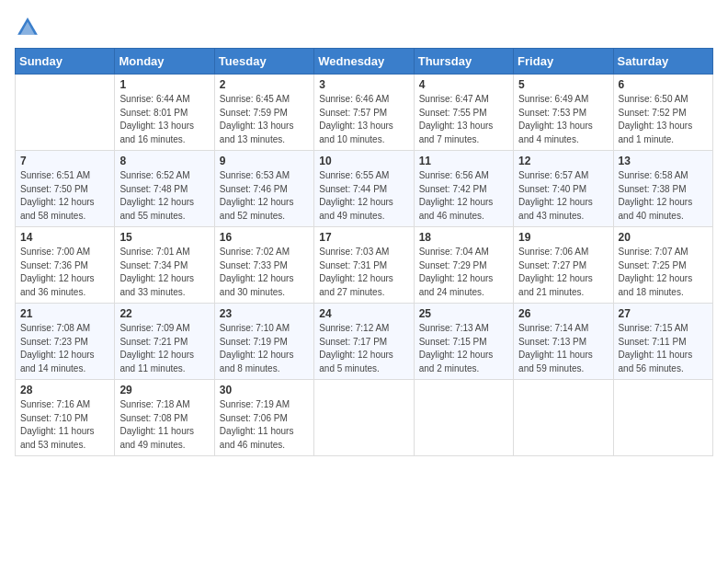 The image size is (728, 563). I want to click on calendar-cell: 6Sunrise: 6:50 AMSunset: 7:52 PMDaylight…, so click(663, 112).